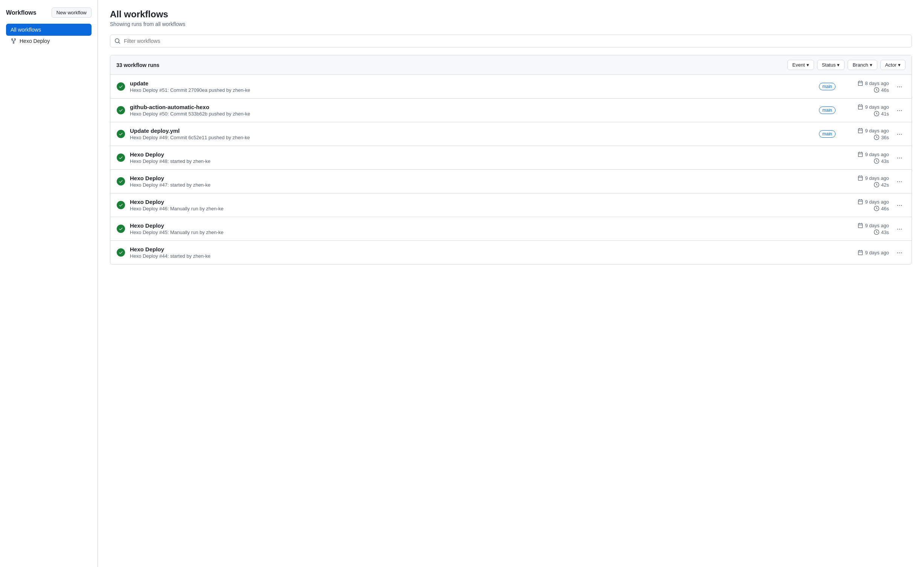 The image size is (924, 567). I want to click on table-row: Hexo Deploy Hexo Deploy #47: started by …, so click(511, 181).